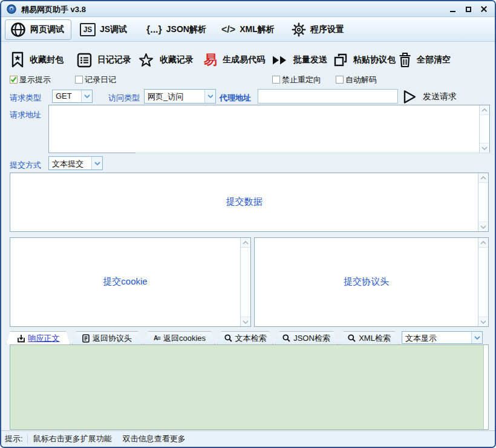 The image size is (496, 448). Describe the element at coordinates (67, 96) in the screenshot. I see `request-type-value: GET` at that location.